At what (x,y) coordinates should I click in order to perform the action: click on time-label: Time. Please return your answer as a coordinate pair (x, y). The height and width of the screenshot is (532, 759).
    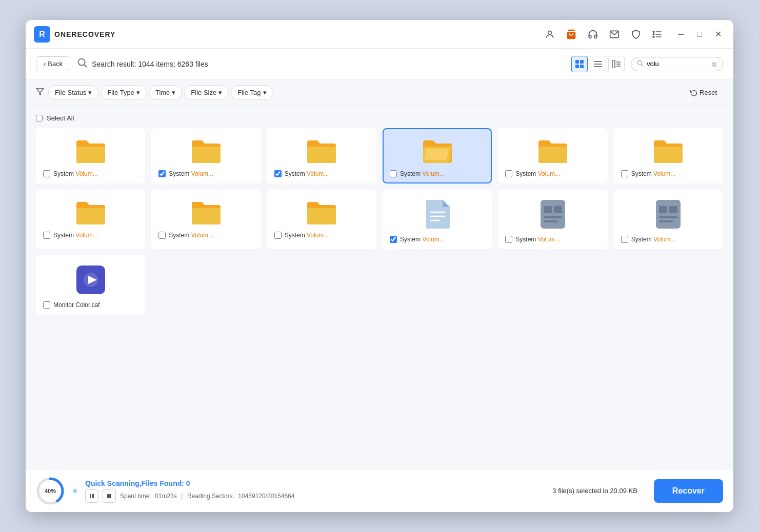
    Looking at the image, I should click on (163, 92).